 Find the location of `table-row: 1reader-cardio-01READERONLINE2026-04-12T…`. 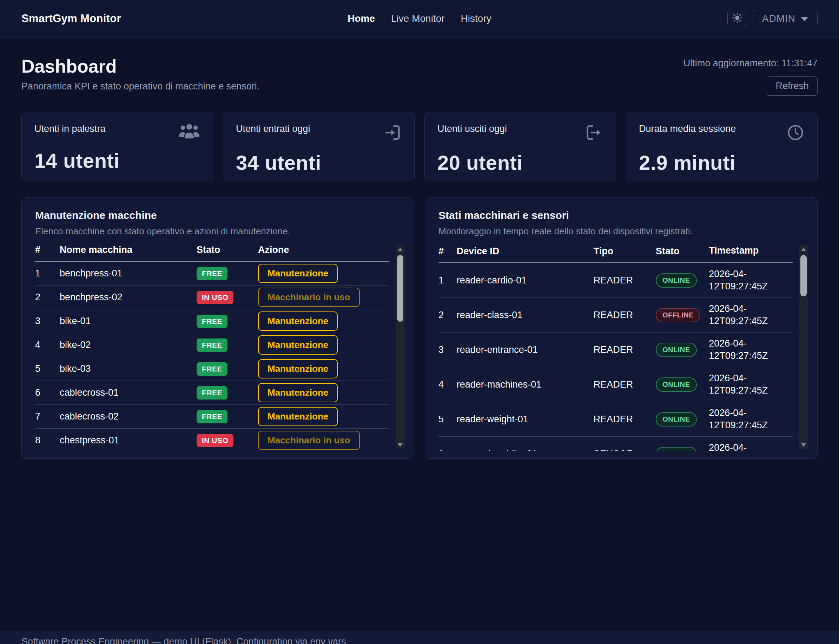

table-row: 1reader-cardio-01READERONLINE2026-04-12T… is located at coordinates (615, 281).